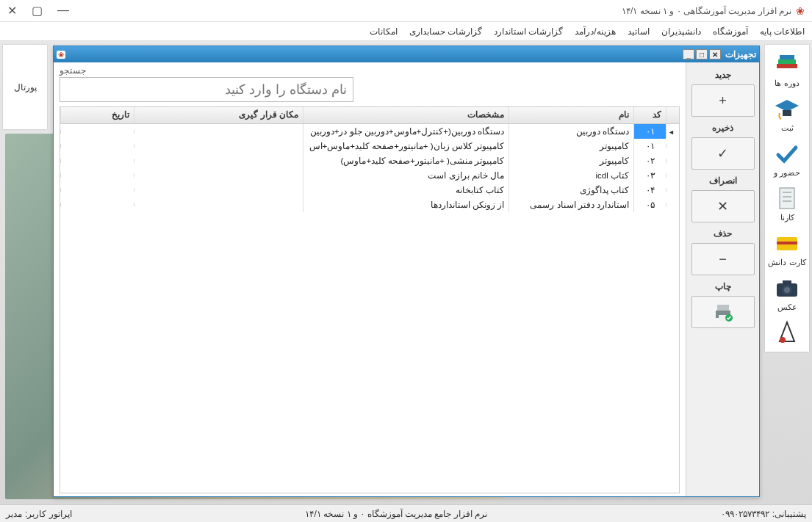 The width and height of the screenshot is (812, 522). Describe the element at coordinates (786, 84) in the screenshot. I see `sidebar-item-label: دوره ها` at that location.